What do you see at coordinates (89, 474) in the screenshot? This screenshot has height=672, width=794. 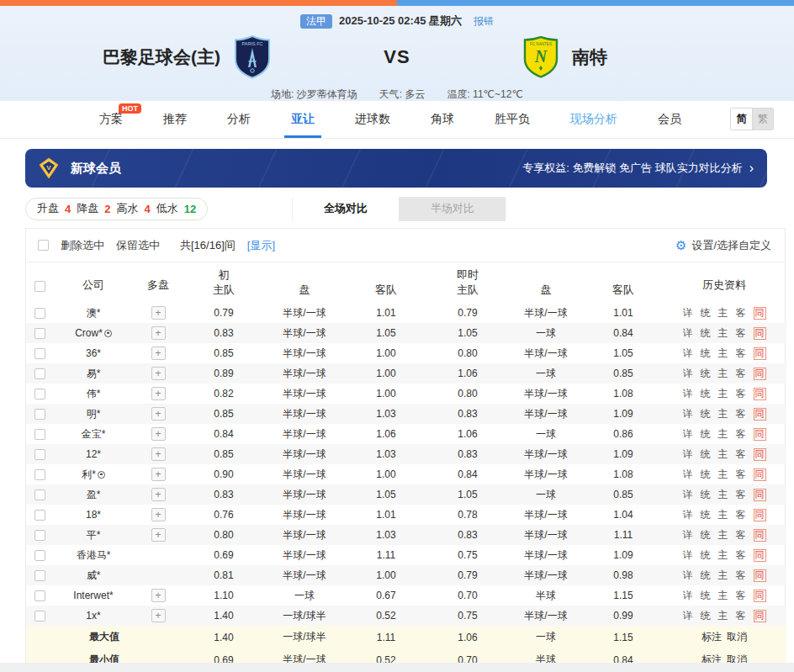 I see `company-name: 利*` at bounding box center [89, 474].